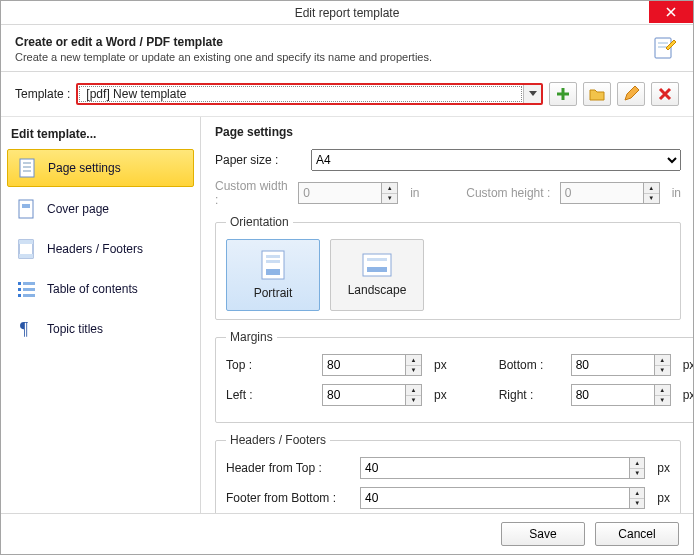 Image resolution: width=694 pixels, height=555 pixels. I want to click on header-from-top-input, so click(495, 468).